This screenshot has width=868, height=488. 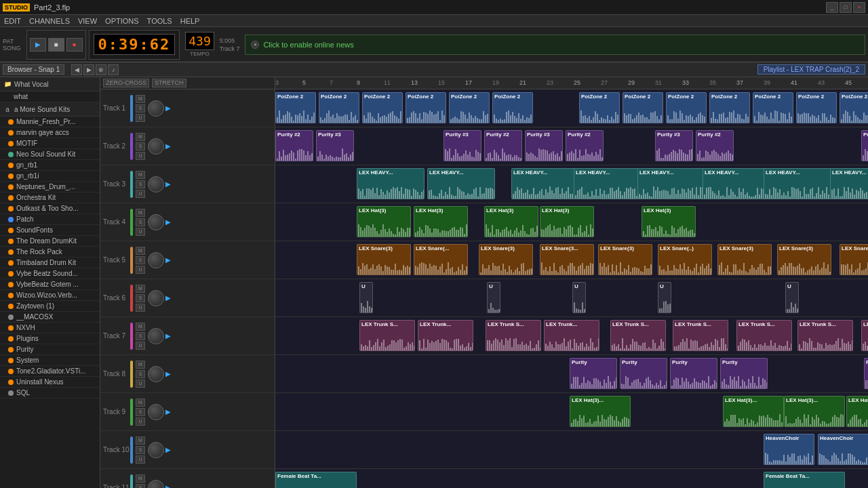 What do you see at coordinates (567, 222) in the screenshot?
I see `clip-4-3: LEX Hat(3)` at bounding box center [567, 222].